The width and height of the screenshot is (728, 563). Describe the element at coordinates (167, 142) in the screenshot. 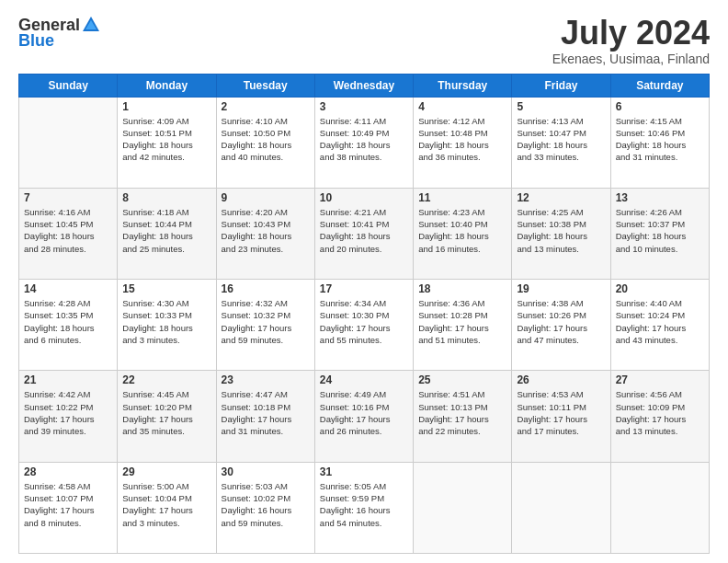

I see `calendar-cell: 1Sunrise: 4:09 AM Sunset: 10:51 PM Dayli…` at that location.